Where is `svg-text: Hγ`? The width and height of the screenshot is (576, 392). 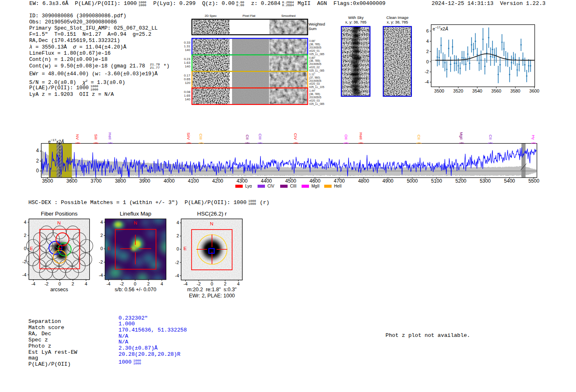 svg-text: Hγ is located at coordinates (533, 137).